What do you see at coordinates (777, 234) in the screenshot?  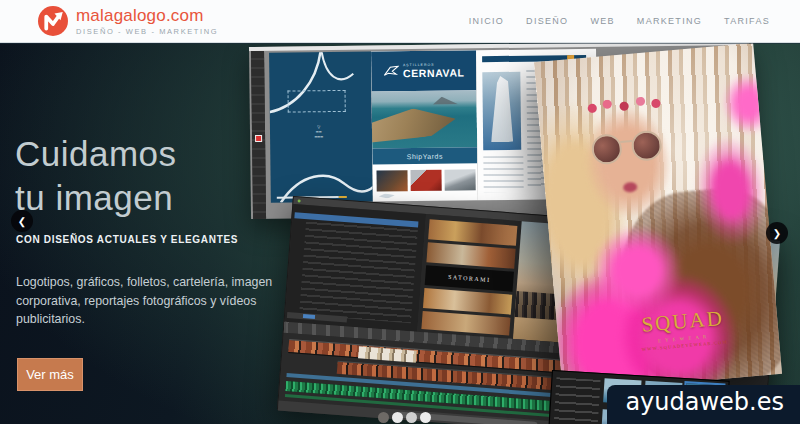 I see `chevron-right-icon: ❯` at bounding box center [777, 234].